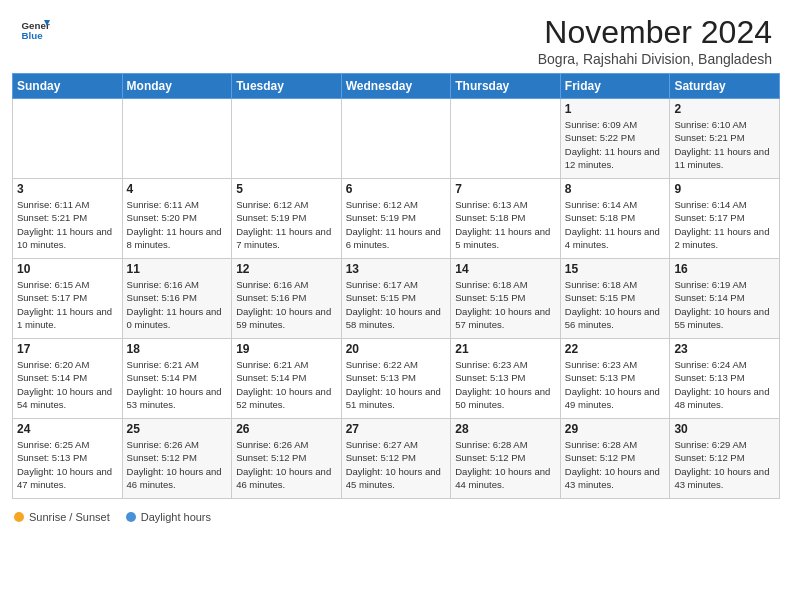 This screenshot has width=792, height=612. Describe the element at coordinates (616, 144) in the screenshot. I see `day-info: Sunrise: 6:09 AM Sunset: 5:22 PM Dayligh…` at that location.